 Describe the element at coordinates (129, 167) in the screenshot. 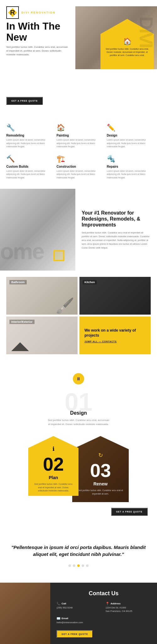

I see `service-item-repairs: 🔩 Repairs Lorem ipsum dolor sit amet, co…` at that location.